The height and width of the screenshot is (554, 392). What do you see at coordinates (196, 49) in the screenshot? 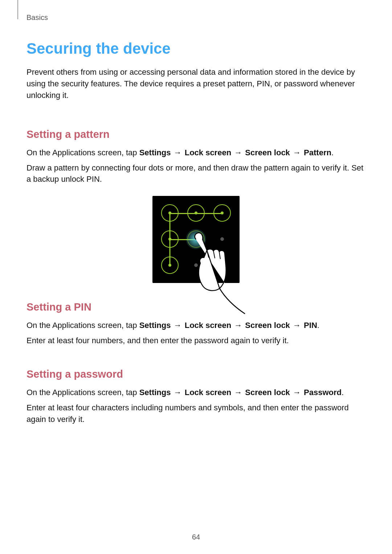
I see `page-title: Securing the device` at bounding box center [196, 49].